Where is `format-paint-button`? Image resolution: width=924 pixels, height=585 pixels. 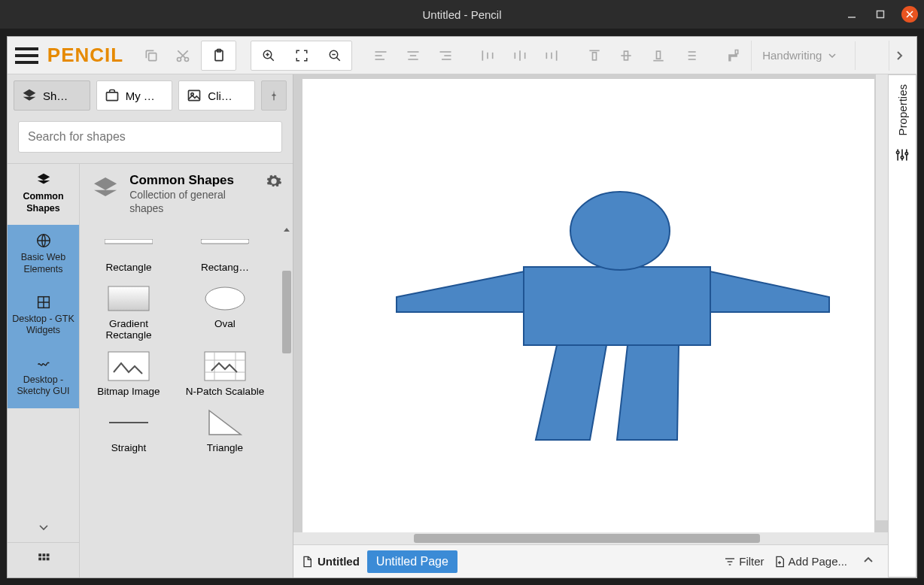 format-paint-button is located at coordinates (733, 56).